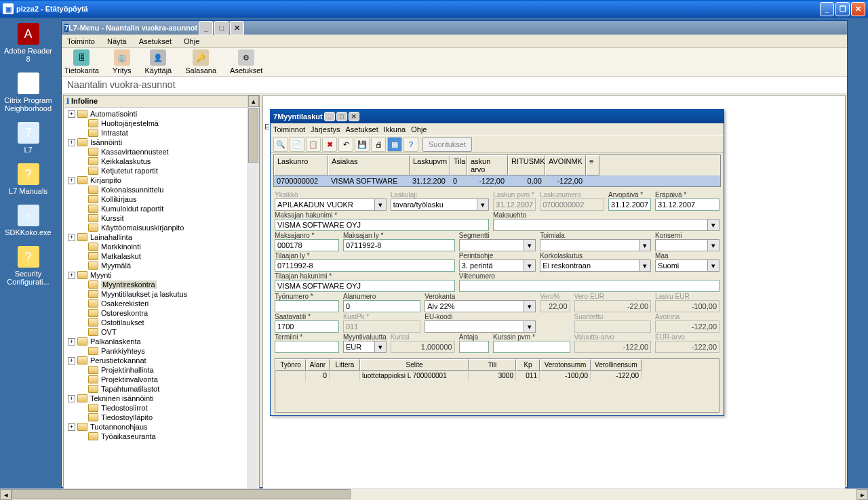 This screenshot has width=868, height=500. What do you see at coordinates (163, 360) in the screenshot?
I see `tree-node: +Perustietokannat` at bounding box center [163, 360].